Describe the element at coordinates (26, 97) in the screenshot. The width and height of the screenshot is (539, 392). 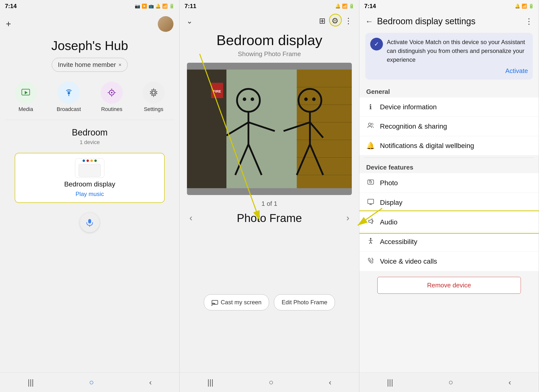
I see `media-action: Media` at that location.